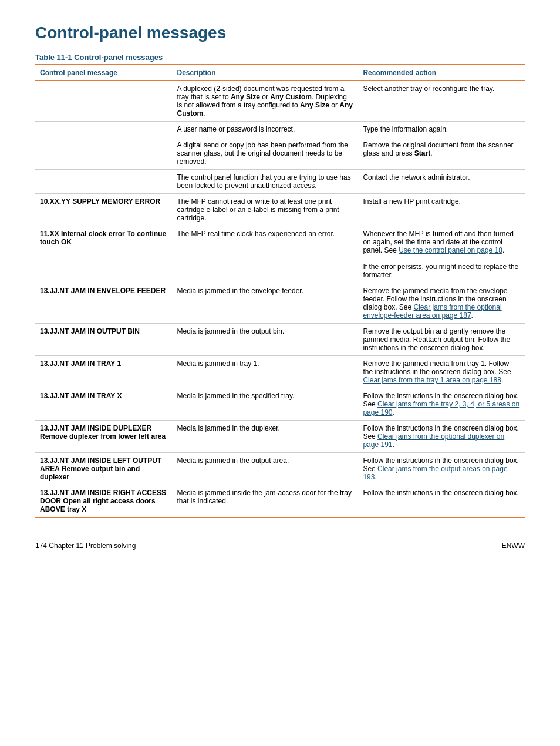 The height and width of the screenshot is (746, 560). What do you see at coordinates (104, 210) in the screenshot?
I see `table-cell-message: 10.XX.YY SUPPLY MEMORY ERROR` at bounding box center [104, 210].